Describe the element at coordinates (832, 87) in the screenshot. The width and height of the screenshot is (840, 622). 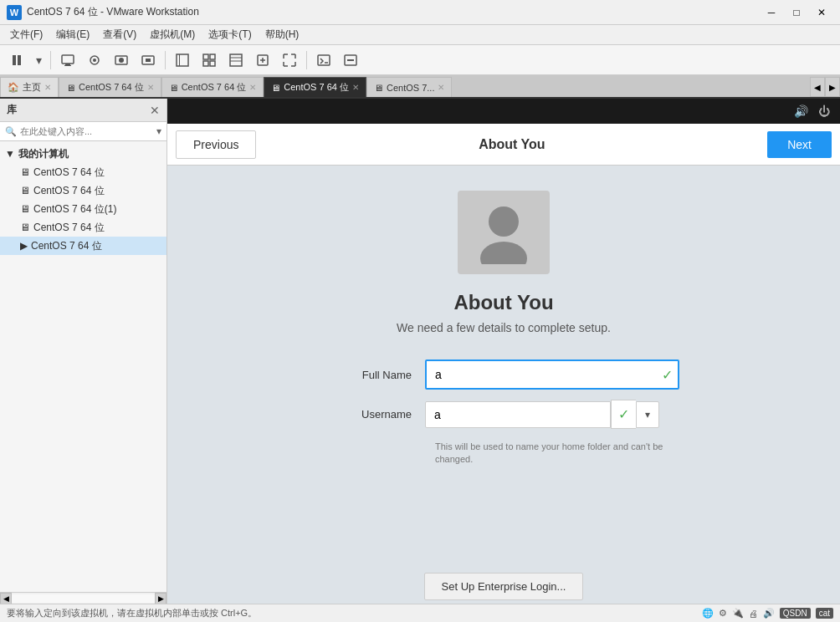
I see `tab-nav-right: ▶` at that location.